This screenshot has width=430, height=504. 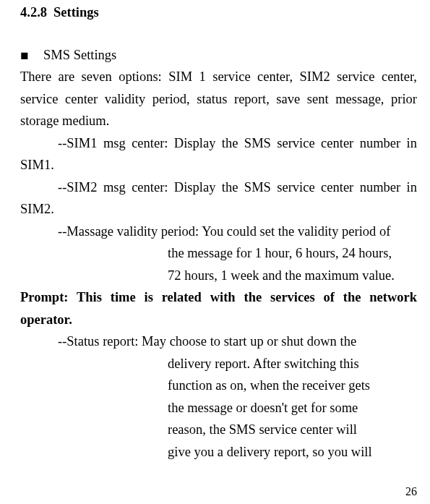 What do you see at coordinates (218, 341) in the screenshot?
I see `item-status-lead: --Status report: May choose to start up …` at bounding box center [218, 341].